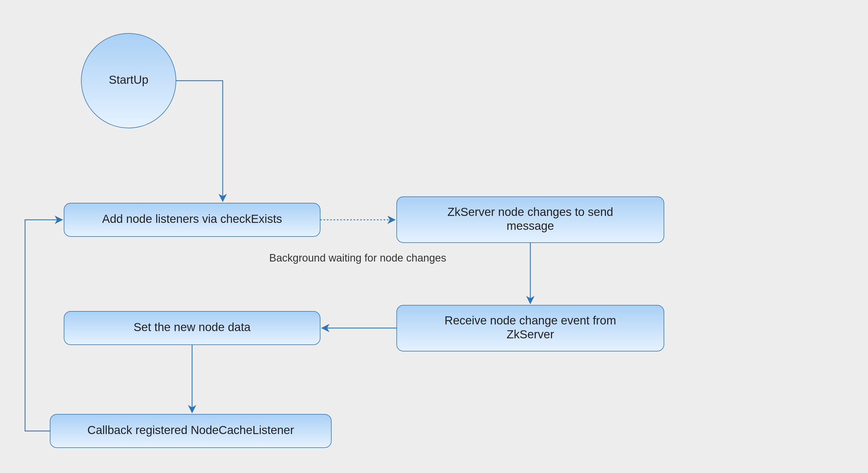 Image resolution: width=868 pixels, height=473 pixels. Describe the element at coordinates (358, 258) in the screenshot. I see `edge-label-background-waiting: Background waiting for node changes` at that location.